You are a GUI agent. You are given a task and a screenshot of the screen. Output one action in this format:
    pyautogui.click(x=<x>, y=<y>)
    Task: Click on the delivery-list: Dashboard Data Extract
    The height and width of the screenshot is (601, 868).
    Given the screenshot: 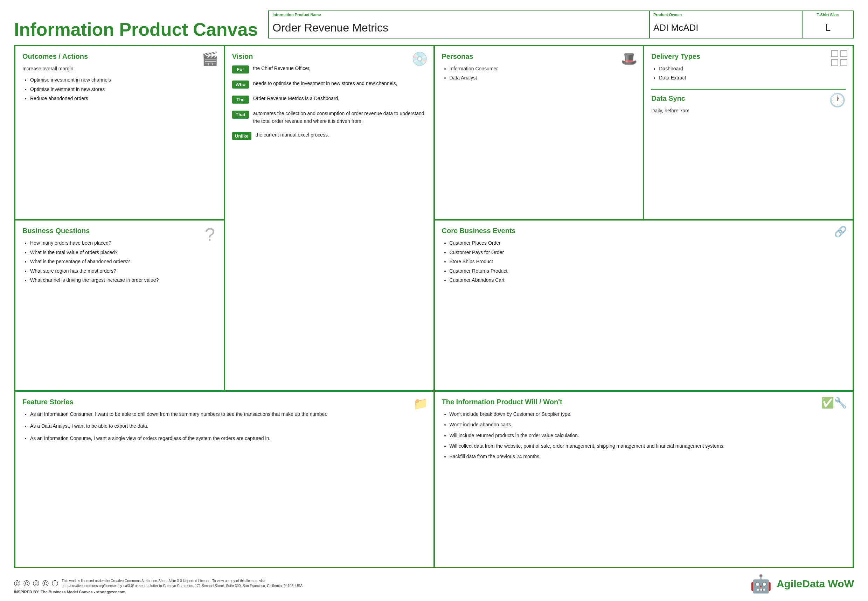 What is the action you would take?
    pyautogui.click(x=748, y=73)
    